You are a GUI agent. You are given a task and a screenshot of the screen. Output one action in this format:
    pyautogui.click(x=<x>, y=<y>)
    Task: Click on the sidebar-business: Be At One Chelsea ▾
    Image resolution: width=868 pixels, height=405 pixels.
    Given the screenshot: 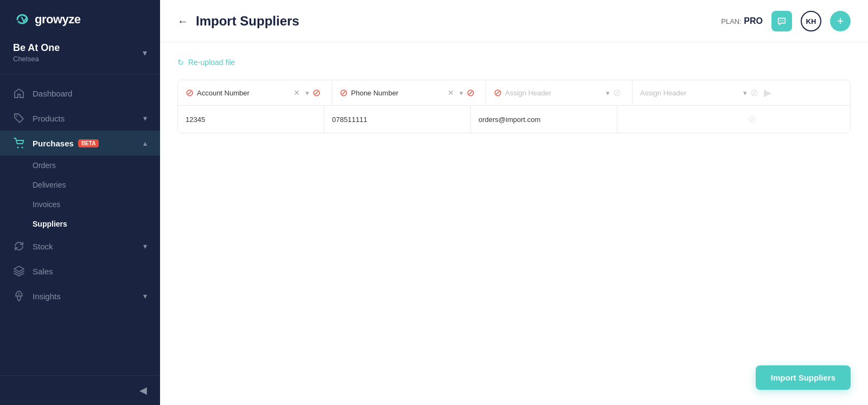 What is the action you would take?
    pyautogui.click(x=80, y=55)
    